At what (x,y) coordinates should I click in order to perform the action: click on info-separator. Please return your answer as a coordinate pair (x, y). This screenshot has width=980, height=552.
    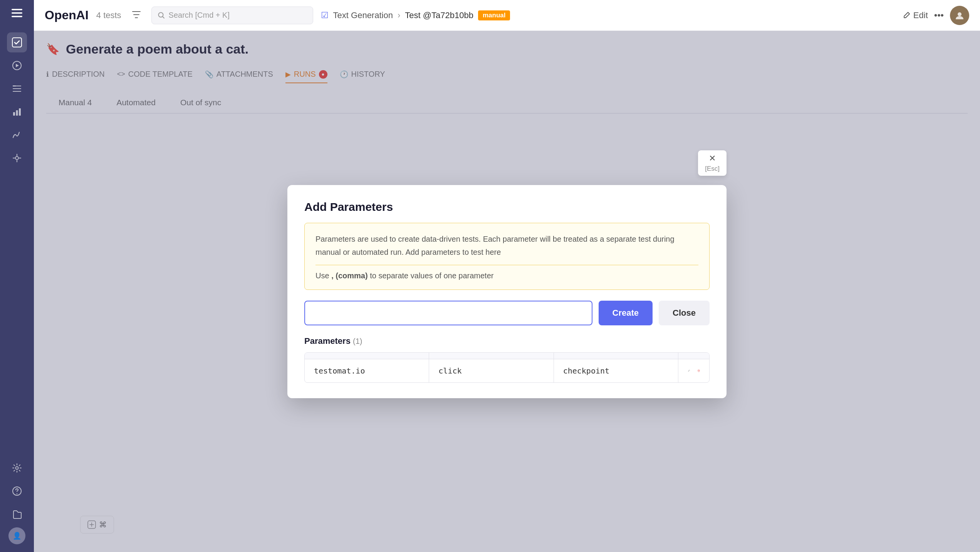
    Looking at the image, I should click on (507, 265).